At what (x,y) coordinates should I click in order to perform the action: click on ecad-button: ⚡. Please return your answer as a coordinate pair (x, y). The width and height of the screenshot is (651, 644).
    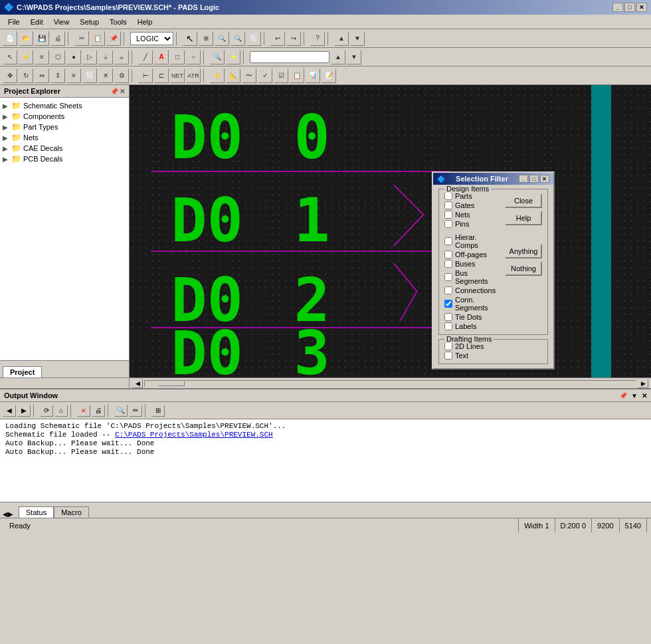
    Looking at the image, I should click on (217, 76).